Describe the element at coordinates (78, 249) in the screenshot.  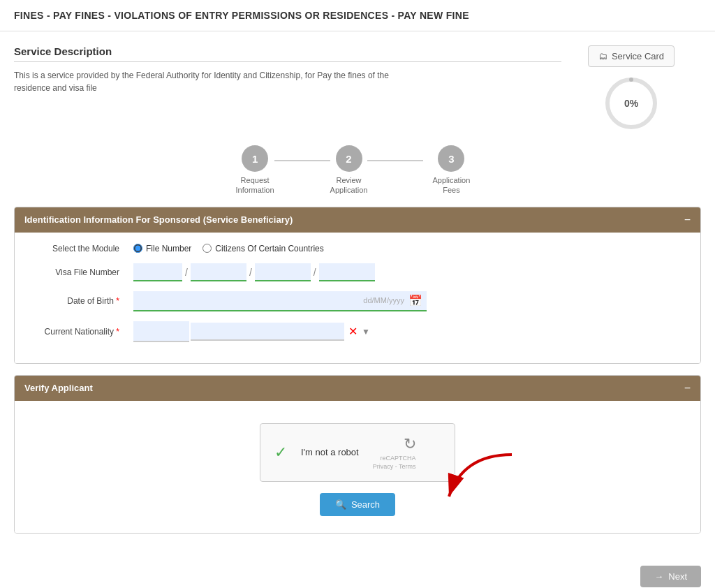
I see `module-label: Select the Module` at that location.